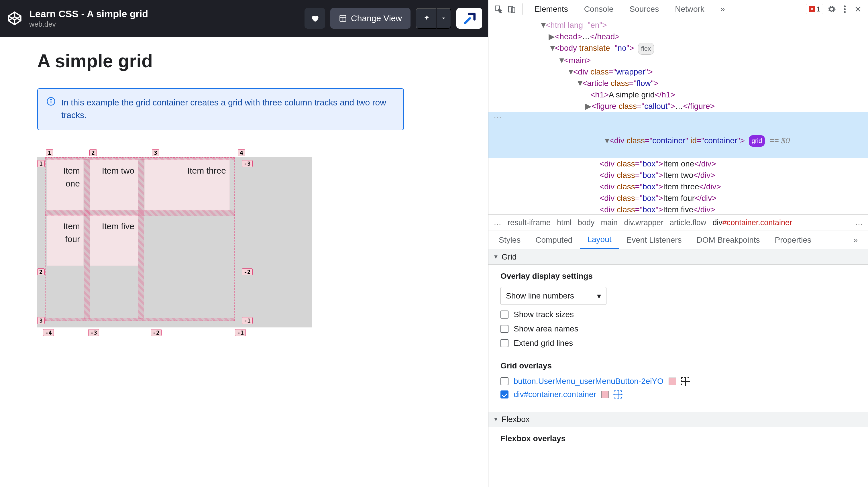 This screenshot has width=868, height=487. What do you see at coordinates (41, 272) in the screenshot?
I see `line-number: 2` at bounding box center [41, 272].